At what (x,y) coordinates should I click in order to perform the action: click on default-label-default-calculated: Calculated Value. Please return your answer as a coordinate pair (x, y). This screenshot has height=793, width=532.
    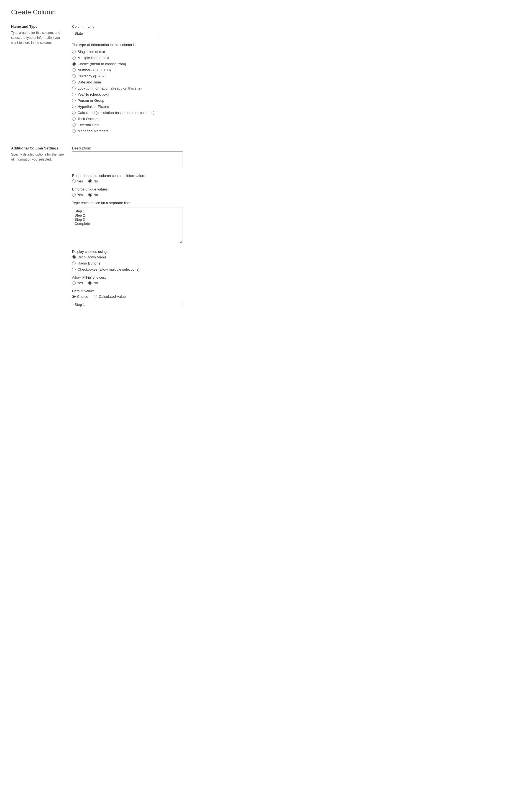
    Looking at the image, I should click on (112, 297).